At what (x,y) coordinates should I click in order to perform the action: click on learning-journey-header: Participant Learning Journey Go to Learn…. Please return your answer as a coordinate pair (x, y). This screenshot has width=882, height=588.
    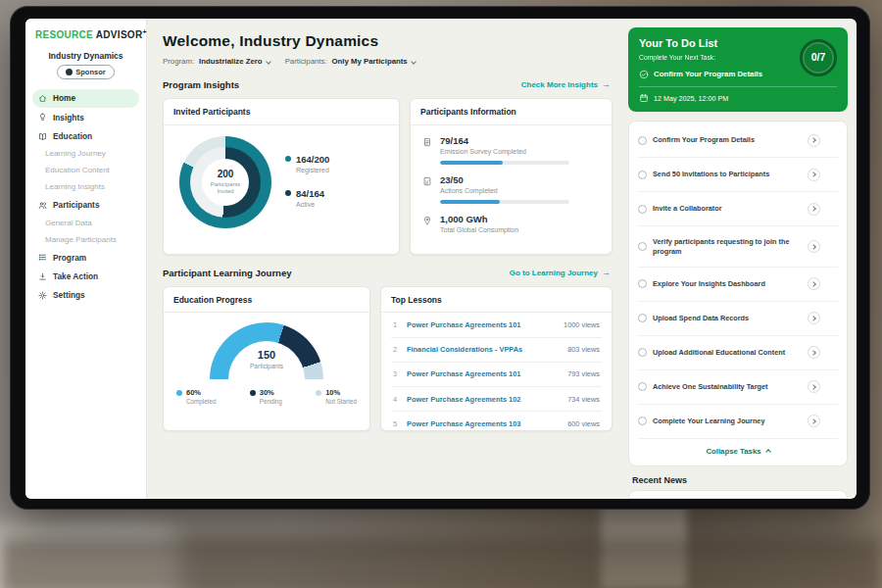
    Looking at the image, I should click on (386, 273).